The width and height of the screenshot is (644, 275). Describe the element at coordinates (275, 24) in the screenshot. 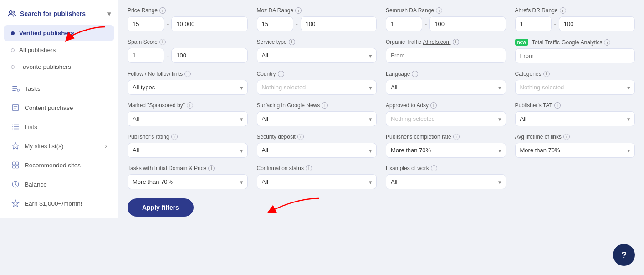

I see `moz-da-min` at that location.